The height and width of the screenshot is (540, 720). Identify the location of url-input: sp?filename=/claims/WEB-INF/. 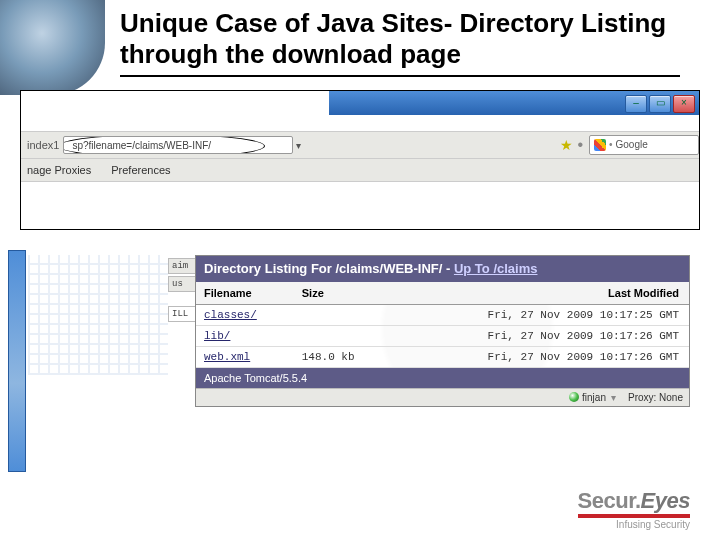
(178, 145).